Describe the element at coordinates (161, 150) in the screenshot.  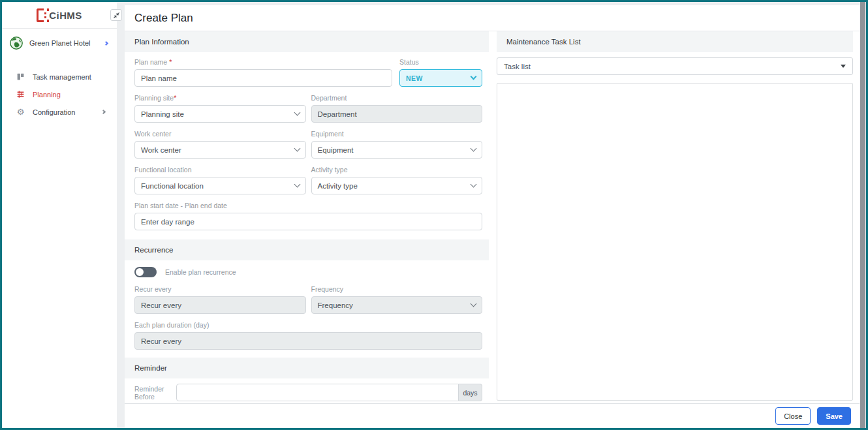
I see `work-center-placeholder: Work center` at that location.